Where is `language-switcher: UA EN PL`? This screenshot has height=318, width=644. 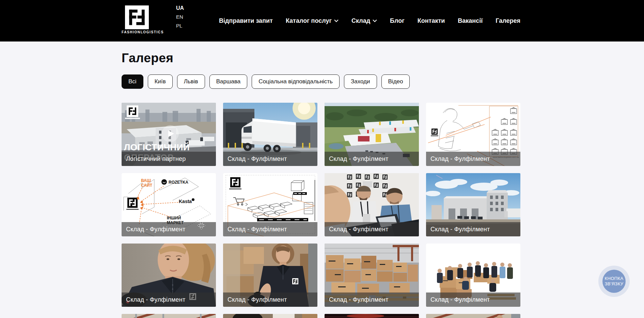
language-switcher: UA EN PL is located at coordinates (180, 17).